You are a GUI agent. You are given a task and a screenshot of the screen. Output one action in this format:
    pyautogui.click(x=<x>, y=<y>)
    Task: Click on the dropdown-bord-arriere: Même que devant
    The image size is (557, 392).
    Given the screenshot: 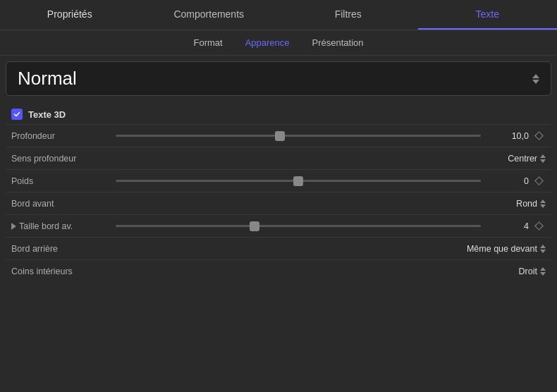 What is the action you would take?
    pyautogui.click(x=506, y=249)
    